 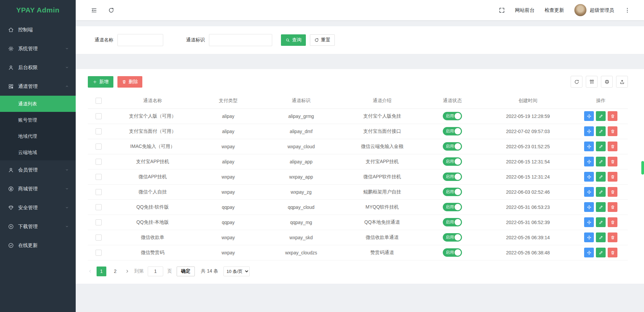 What do you see at coordinates (601, 162) in the screenshot?
I see `row-actions-cell` at bounding box center [601, 162].